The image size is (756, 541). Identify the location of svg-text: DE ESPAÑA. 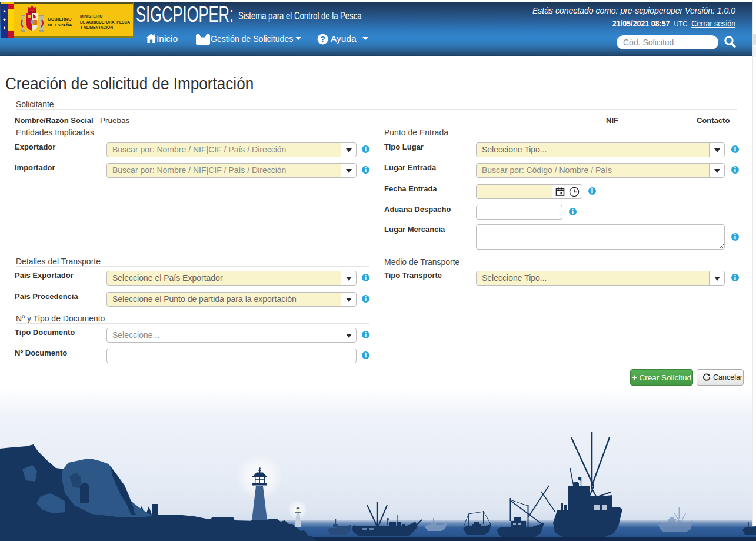
(60, 25).